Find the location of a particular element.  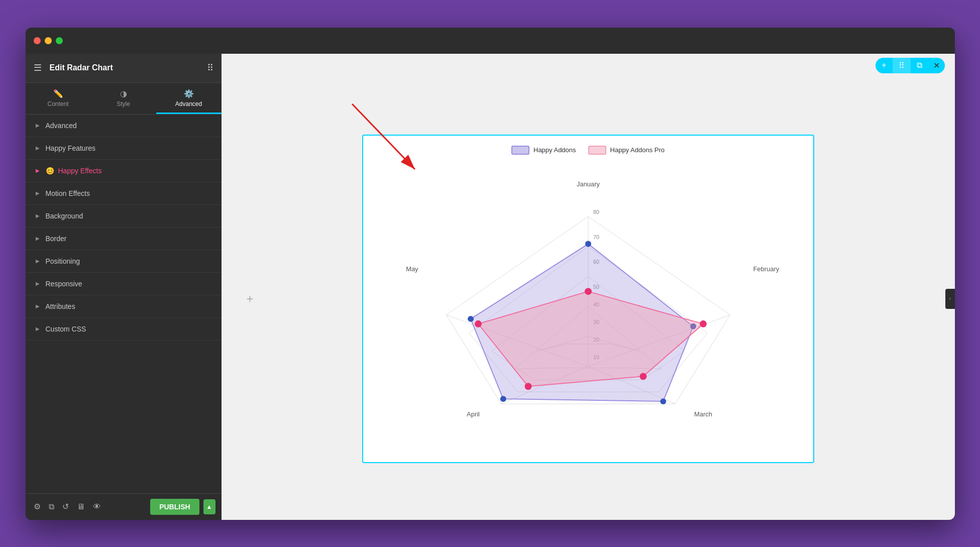

section-motion-effects-label: Motion Effects is located at coordinates (68, 193).